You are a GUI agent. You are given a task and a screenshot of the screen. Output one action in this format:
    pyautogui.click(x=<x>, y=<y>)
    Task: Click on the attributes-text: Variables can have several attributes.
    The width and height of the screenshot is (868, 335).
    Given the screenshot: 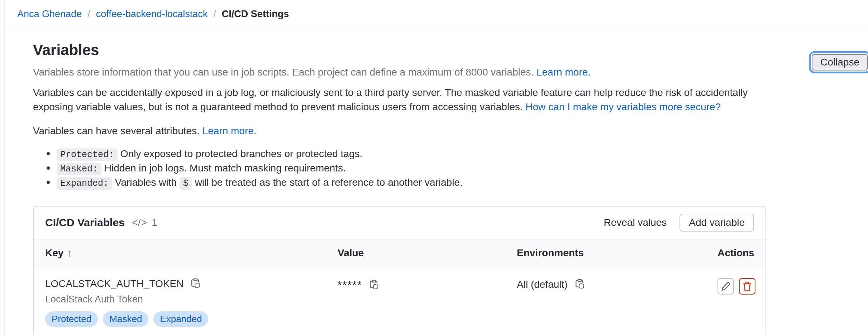 What is the action you would take?
    pyautogui.click(x=116, y=131)
    